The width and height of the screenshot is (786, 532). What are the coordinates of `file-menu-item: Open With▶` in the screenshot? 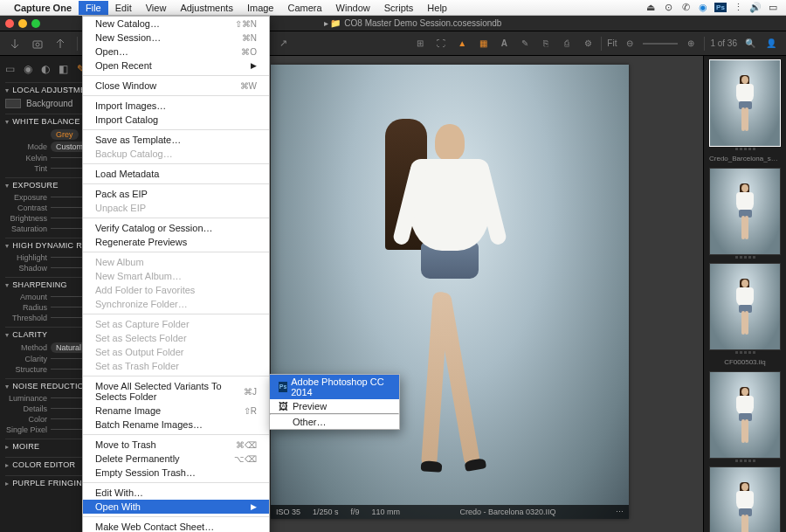 It's located at (176, 507).